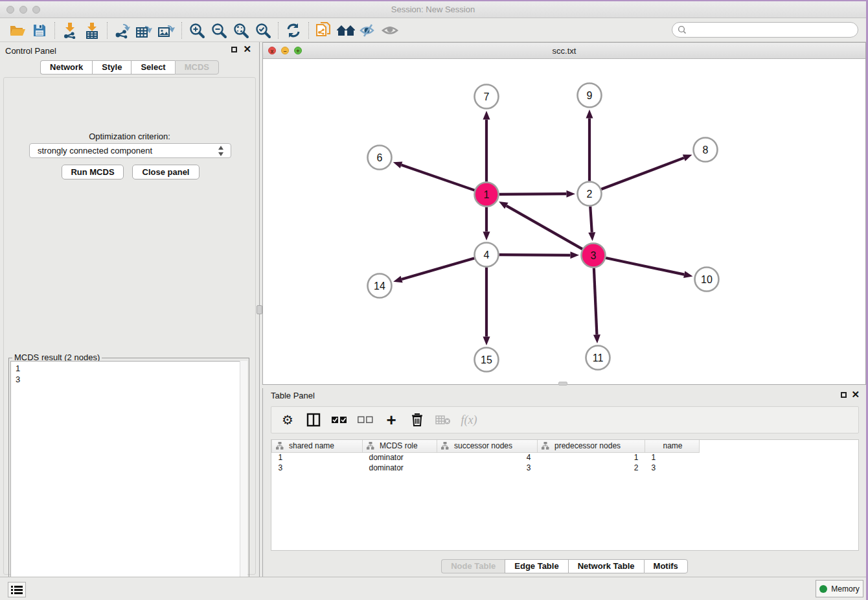 This screenshot has height=600, width=868. I want to click on tab-edge-table: Edge Table, so click(536, 566).